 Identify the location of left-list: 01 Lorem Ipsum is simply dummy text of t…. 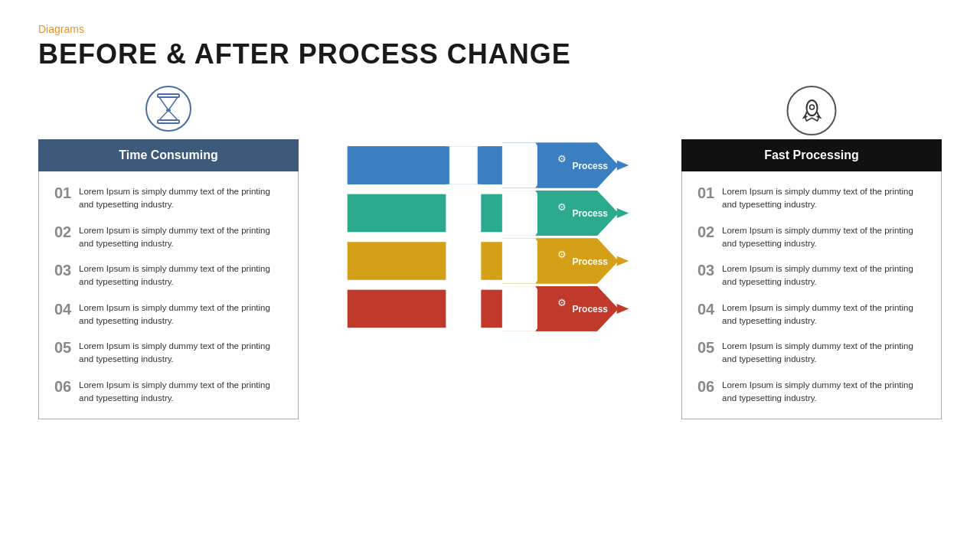
(168, 295).